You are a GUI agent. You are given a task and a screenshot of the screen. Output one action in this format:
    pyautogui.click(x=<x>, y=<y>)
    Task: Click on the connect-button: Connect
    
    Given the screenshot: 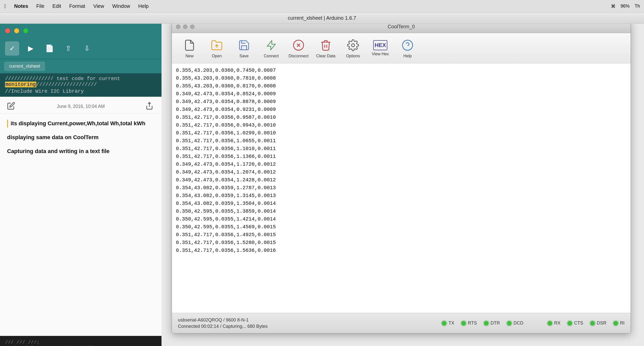 What is the action you would take?
    pyautogui.click(x=271, y=48)
    